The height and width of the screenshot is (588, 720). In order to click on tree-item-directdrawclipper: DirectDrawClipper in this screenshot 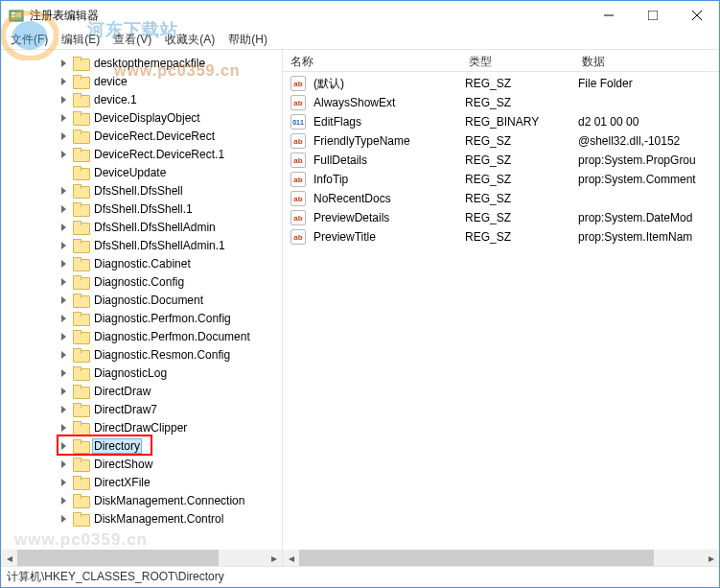, I will do `click(142, 428)`.